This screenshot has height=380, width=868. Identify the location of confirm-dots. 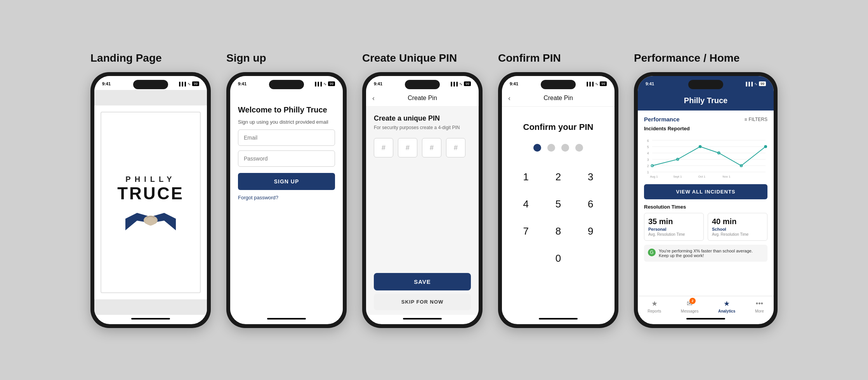
(558, 148).